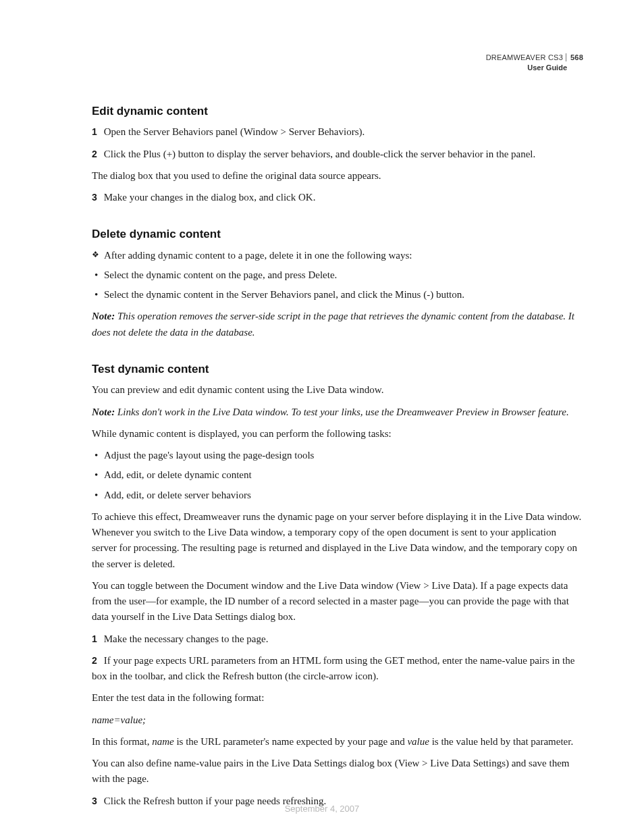 This screenshot has width=644, height=834. Describe the element at coordinates (210, 197) in the screenshot. I see `edit-step3: Make your changes in the dialog box, and…` at that location.